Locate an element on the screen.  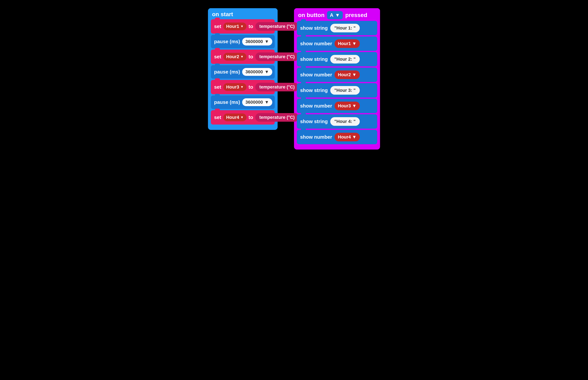
pause-arrow-1: ▼ is located at coordinates (267, 41).